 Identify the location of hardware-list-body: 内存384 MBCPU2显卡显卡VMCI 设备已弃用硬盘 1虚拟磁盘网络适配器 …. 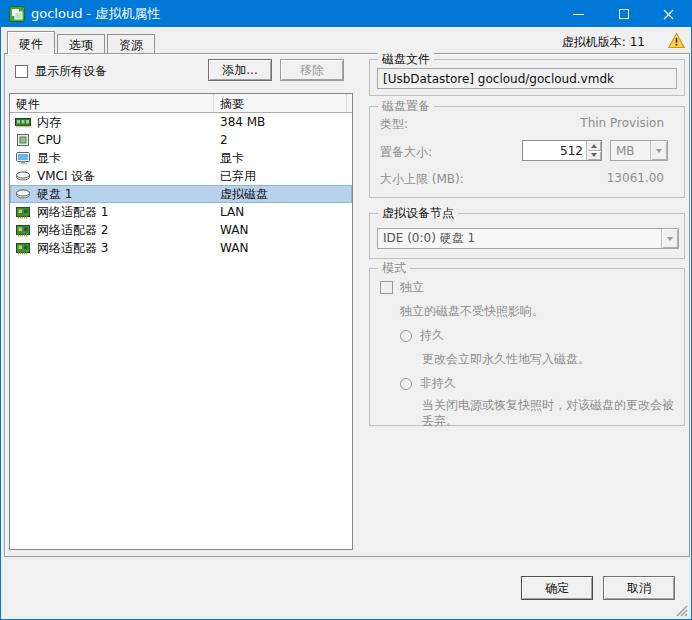
(181, 185).